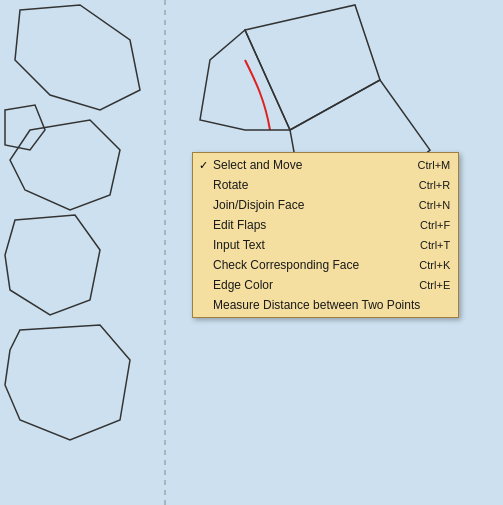 The height and width of the screenshot is (505, 503). What do you see at coordinates (326, 185) in the screenshot?
I see `menu-item-rotate: Rotate Ctrl+R` at bounding box center [326, 185].